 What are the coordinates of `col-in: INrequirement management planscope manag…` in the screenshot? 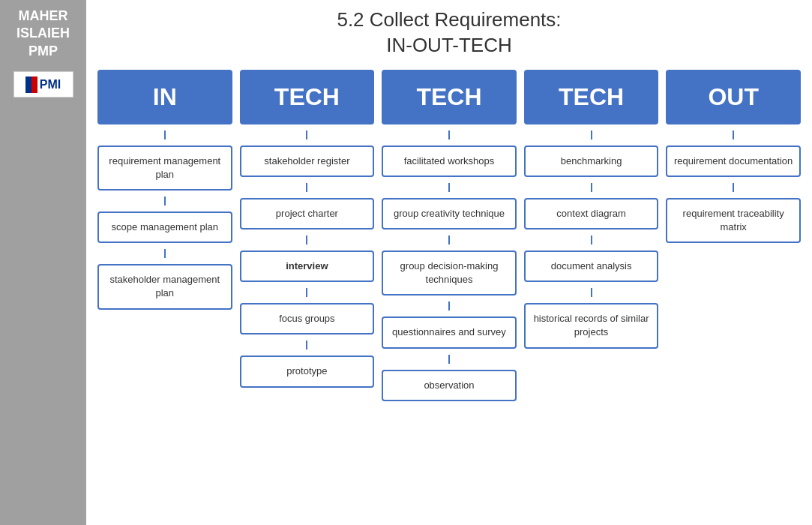 It's located at (165, 190).